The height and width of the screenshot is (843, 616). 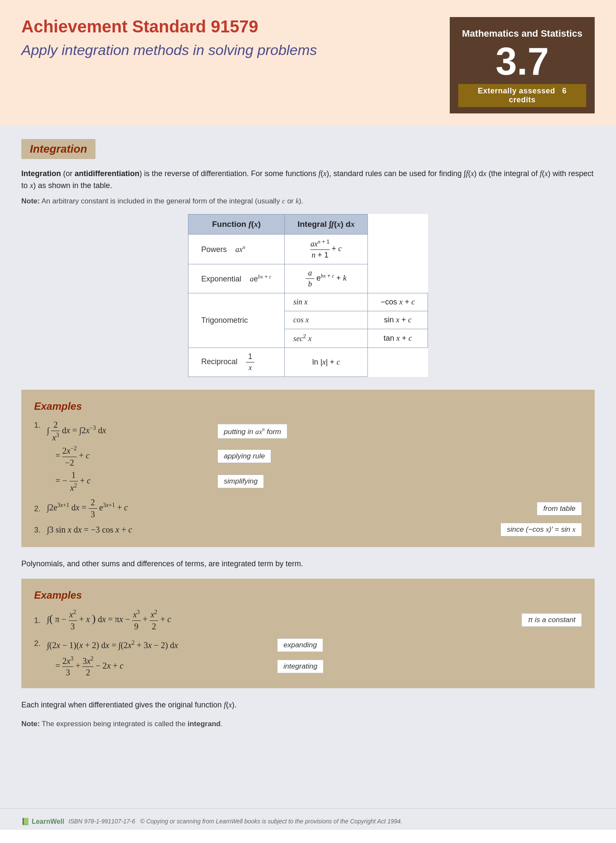 What do you see at coordinates (237, 224) in the screenshot?
I see `table-header-function: Function f(x)` at bounding box center [237, 224].